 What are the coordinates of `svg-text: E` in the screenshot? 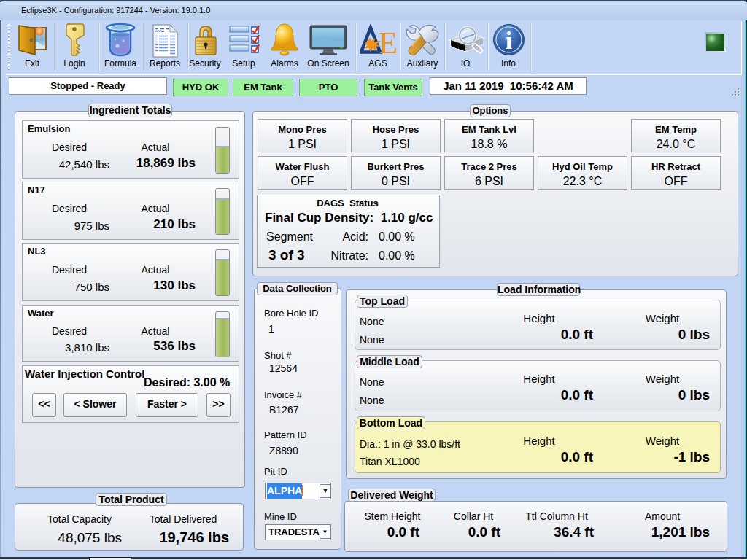 It's located at (389, 42).